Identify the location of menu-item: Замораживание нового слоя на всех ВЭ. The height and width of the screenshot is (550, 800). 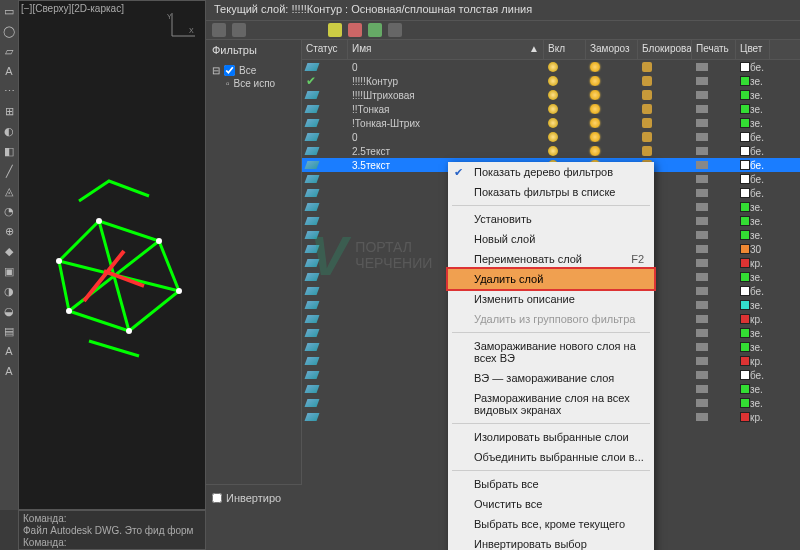
(551, 352).